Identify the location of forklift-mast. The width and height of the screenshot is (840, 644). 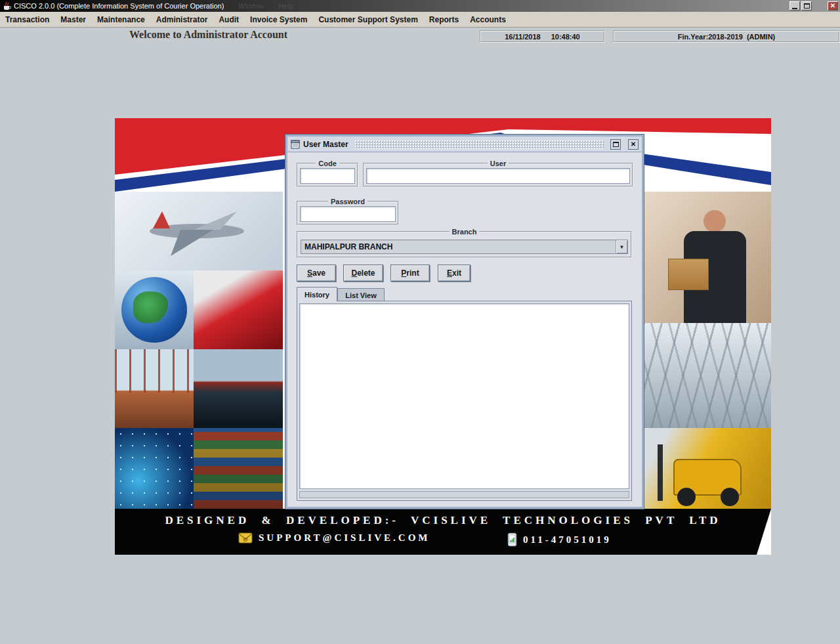
(660, 473).